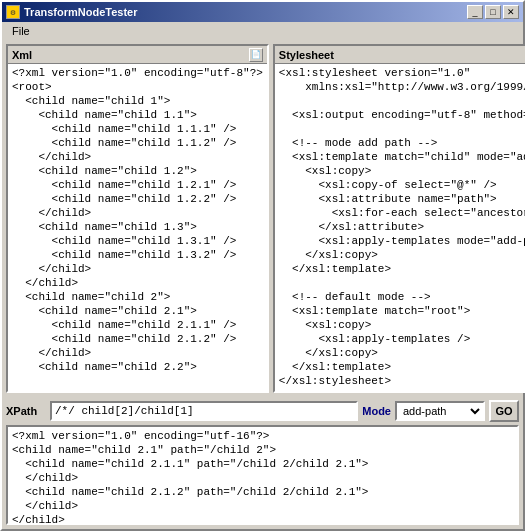  Describe the element at coordinates (21, 31) in the screenshot. I see `file-menu: File` at that location.